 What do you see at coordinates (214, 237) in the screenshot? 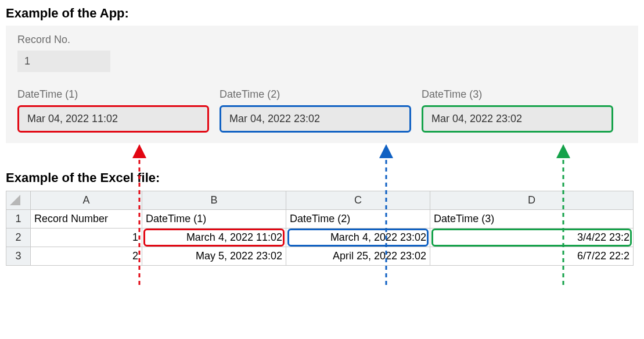
I see `cell-b2: March 4, 2022 11:02` at bounding box center [214, 237].